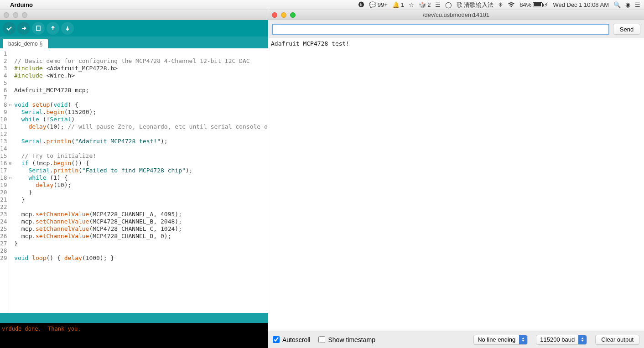 This screenshot has width=644, height=348. I want to click on line-ending-select: No line ending, so click(501, 340).